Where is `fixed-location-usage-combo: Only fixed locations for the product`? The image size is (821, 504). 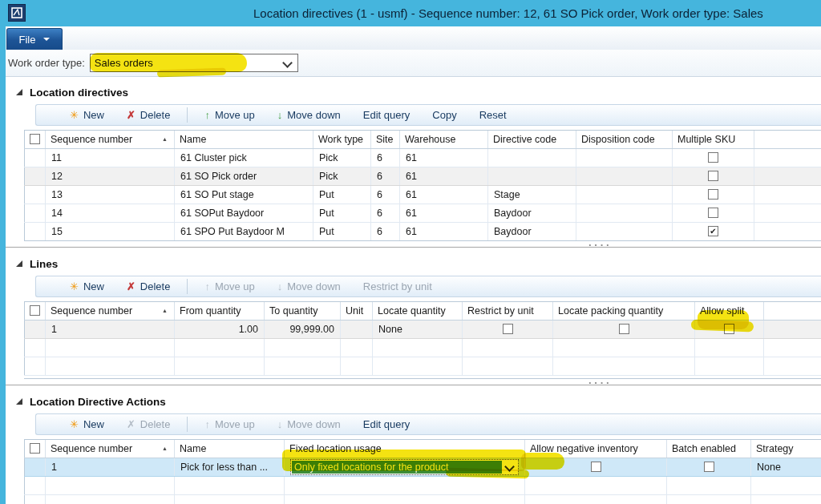
fixed-location-usage-combo: Only fixed locations for the product is located at coordinates (404, 467).